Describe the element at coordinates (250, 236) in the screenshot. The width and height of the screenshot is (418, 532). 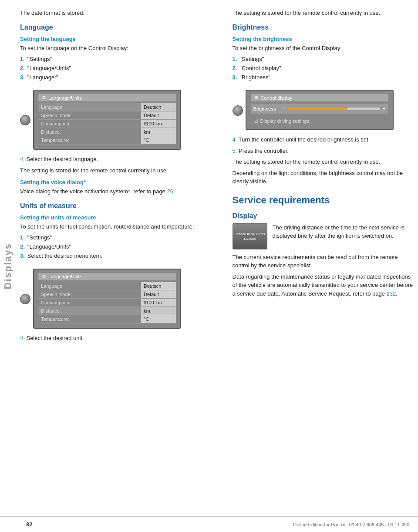
I see `service-thumbnail: Service in 5400 mls 12/2009` at that location.